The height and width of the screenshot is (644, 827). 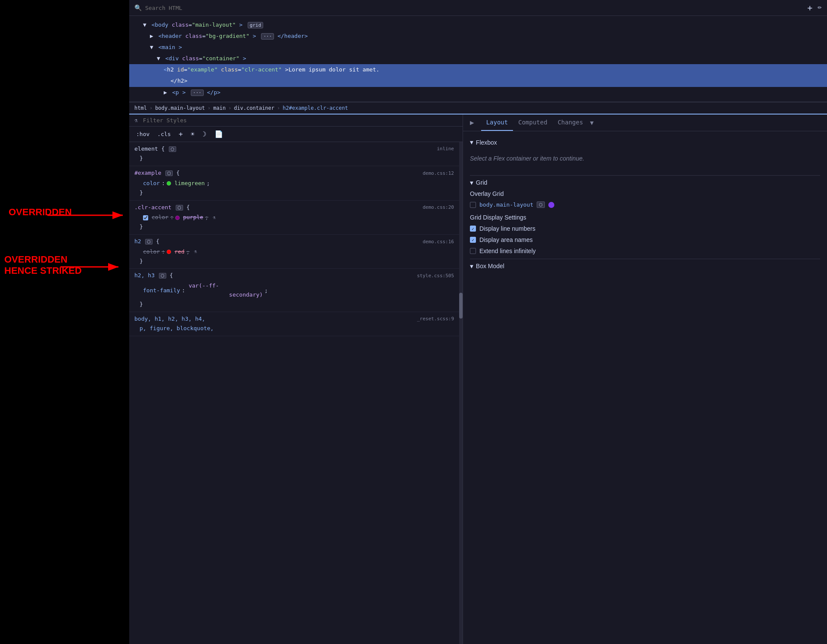 What do you see at coordinates (551, 205) in the screenshot?
I see `grid-color-dot` at bounding box center [551, 205].